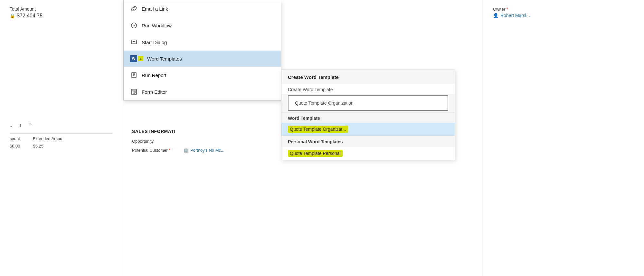  I want to click on required-star: *, so click(169, 150).